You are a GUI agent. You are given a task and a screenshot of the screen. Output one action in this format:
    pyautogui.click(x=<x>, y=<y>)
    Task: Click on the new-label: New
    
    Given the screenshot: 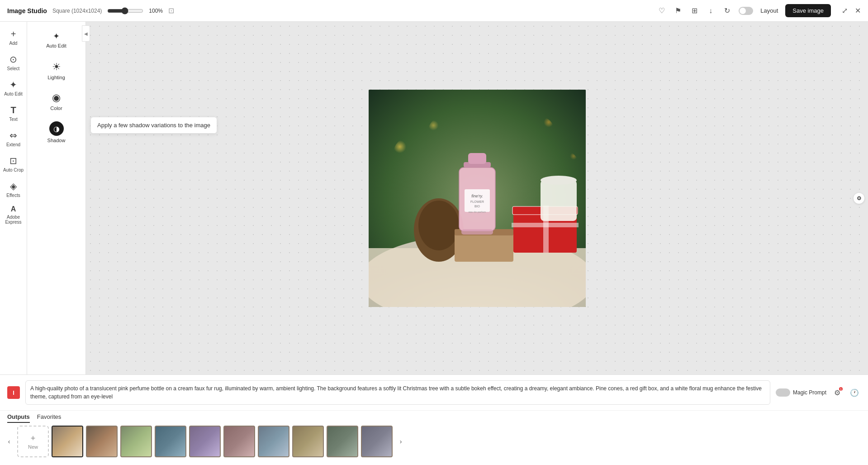 What is the action you would take?
    pyautogui.click(x=33, y=447)
    